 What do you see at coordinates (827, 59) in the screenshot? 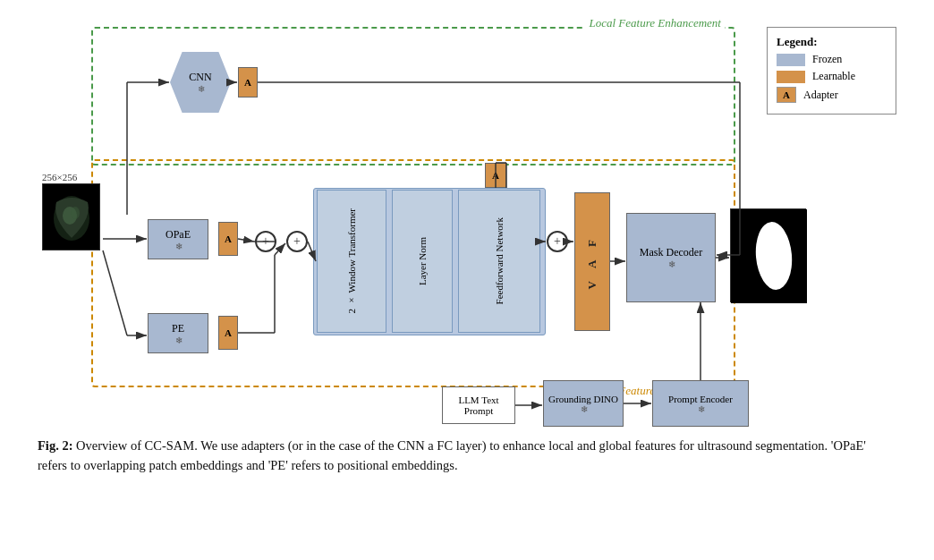
I see `legend-frozen-label: Frozen` at bounding box center [827, 59].